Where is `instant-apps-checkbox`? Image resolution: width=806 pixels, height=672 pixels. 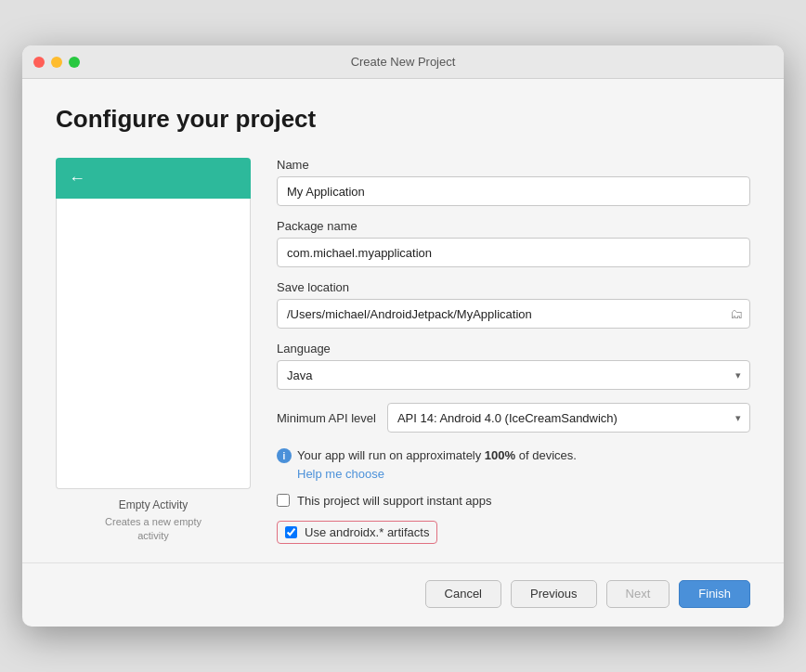 instant-apps-checkbox is located at coordinates (283, 500).